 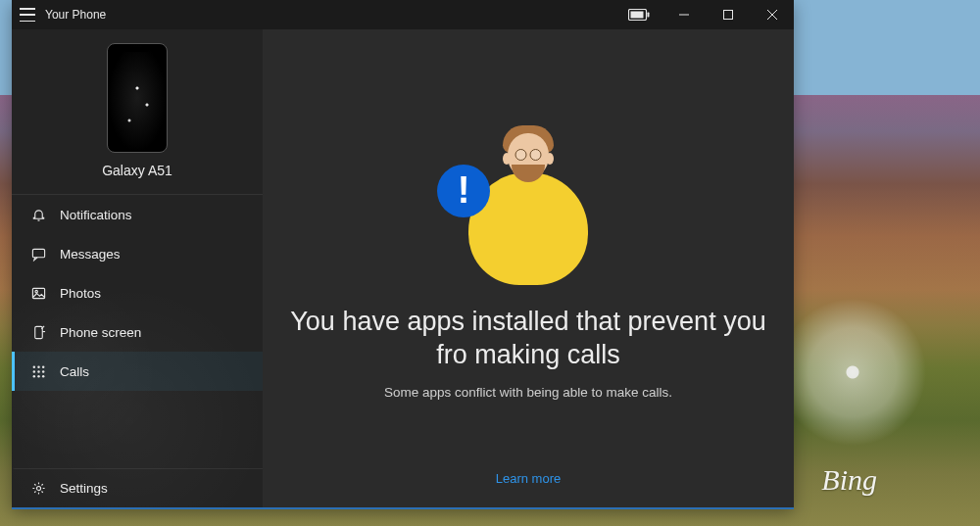 What do you see at coordinates (137, 98) in the screenshot?
I see `phone-device-image` at bounding box center [137, 98].